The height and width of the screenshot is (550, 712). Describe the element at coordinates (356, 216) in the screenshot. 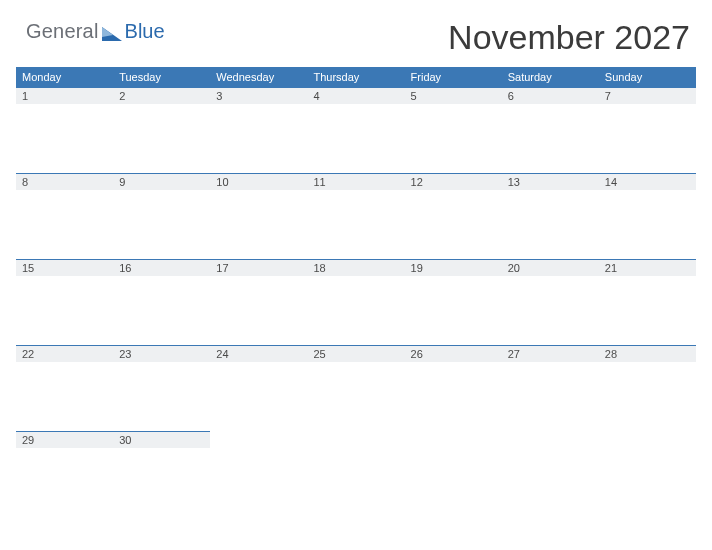

I see `week-row: 8 9 10 11 12 13 14` at that location.